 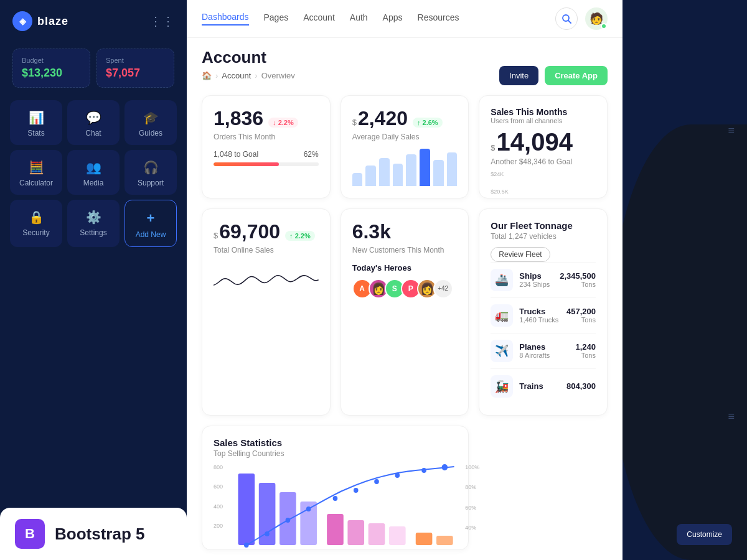 I want to click on heroes-row: A 👩 S P 👩 +42, so click(x=405, y=289).